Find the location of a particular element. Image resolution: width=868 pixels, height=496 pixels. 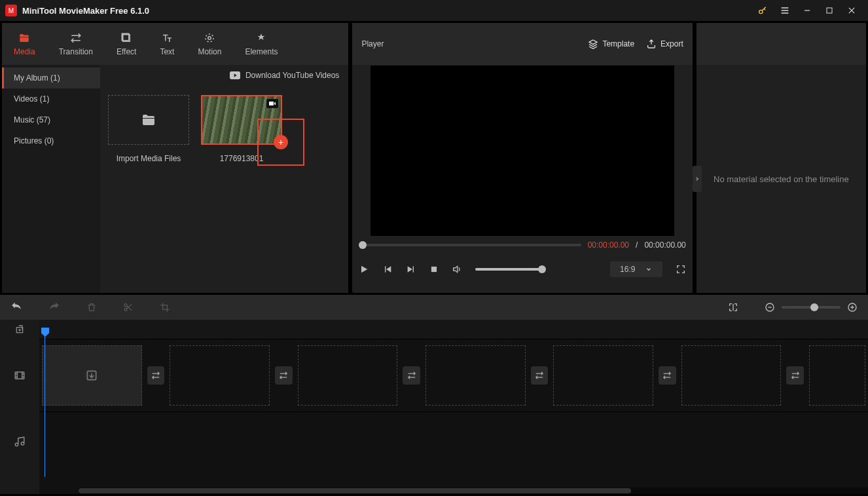

play-button is located at coordinates (364, 269).